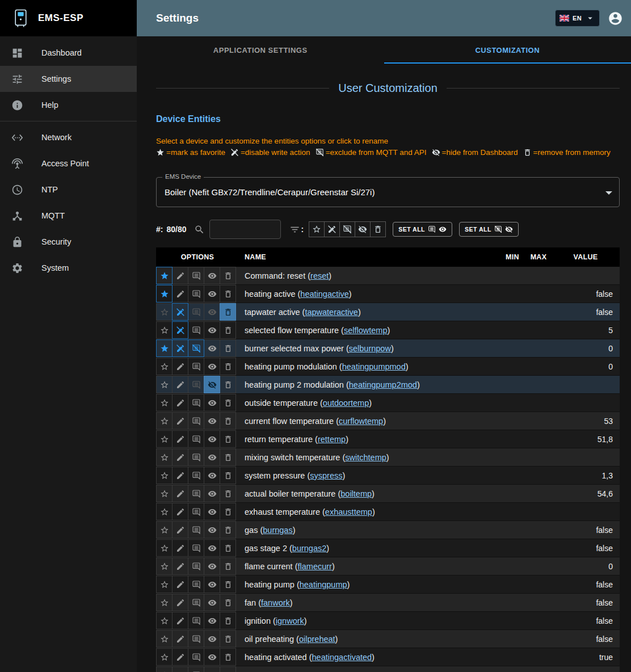 The width and height of the screenshot is (631, 672). What do you see at coordinates (361, 421) in the screenshot?
I see `entity-id-link: curflowtemp` at bounding box center [361, 421].